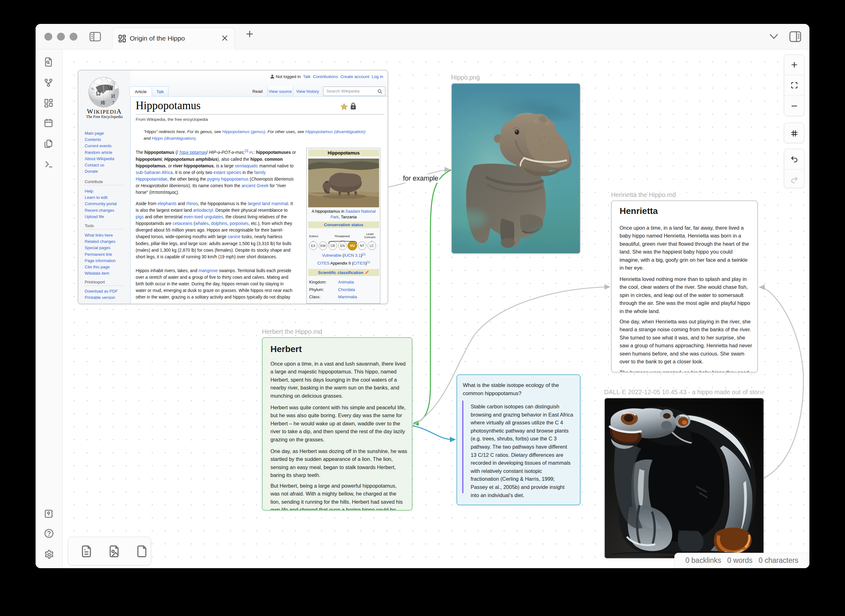 This screenshot has width=845, height=616. I want to click on svg-text: Ω, so click(98, 93).